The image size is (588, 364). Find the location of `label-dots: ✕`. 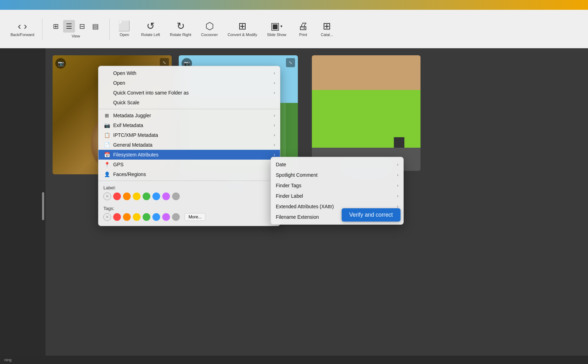

label-dots: ✕ is located at coordinates (189, 196).